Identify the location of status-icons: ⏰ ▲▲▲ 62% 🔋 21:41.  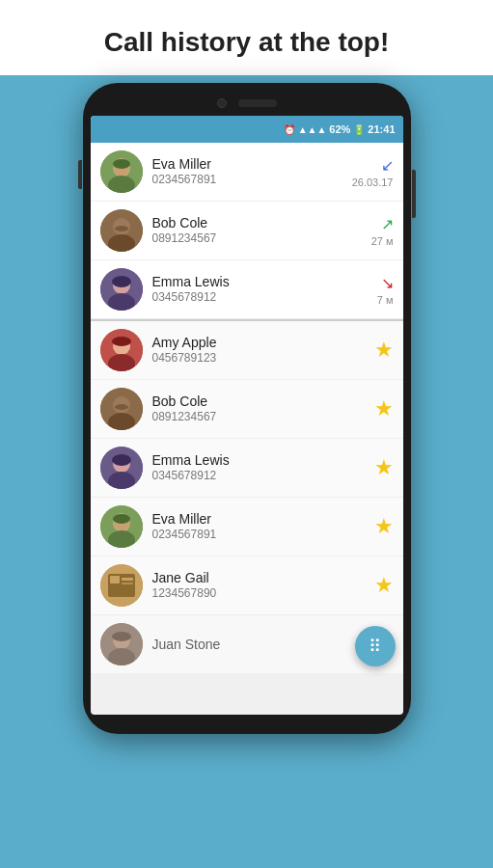
(340, 129).